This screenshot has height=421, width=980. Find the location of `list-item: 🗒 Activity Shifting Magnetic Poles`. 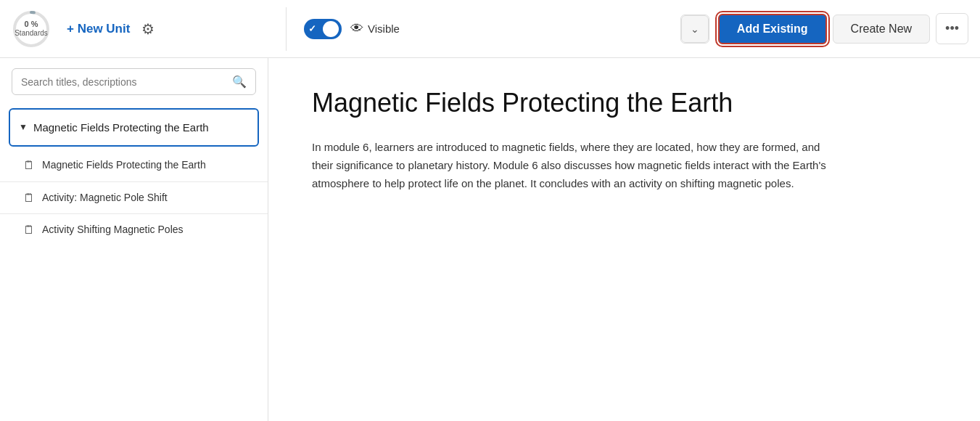

list-item: 🗒 Activity Shifting Magnetic Poles is located at coordinates (133, 230).